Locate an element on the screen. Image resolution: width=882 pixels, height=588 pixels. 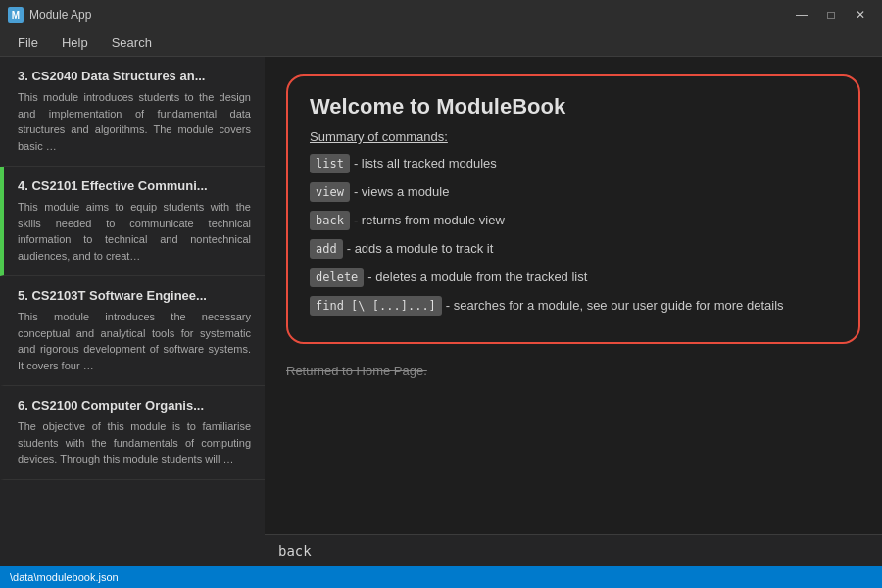
sidebar-item-desc-2: This module introduces the necessary con… is located at coordinates (134, 341).